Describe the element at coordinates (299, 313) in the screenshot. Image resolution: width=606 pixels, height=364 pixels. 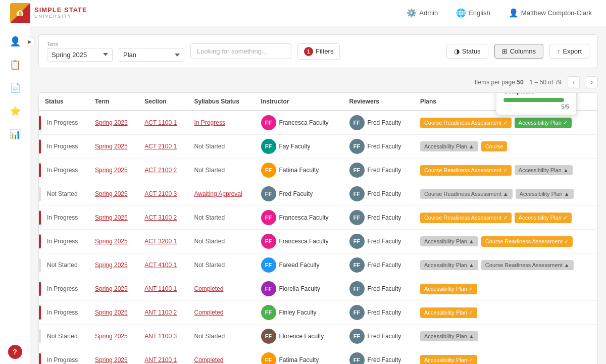
I see `instructor-cell: FFFinley Faculty` at that location.